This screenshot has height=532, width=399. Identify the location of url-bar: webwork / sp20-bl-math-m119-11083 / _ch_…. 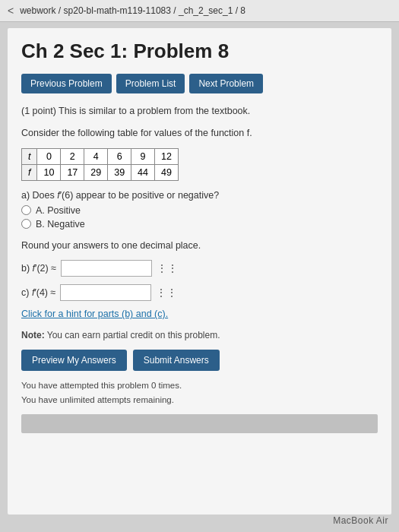
(132, 11).